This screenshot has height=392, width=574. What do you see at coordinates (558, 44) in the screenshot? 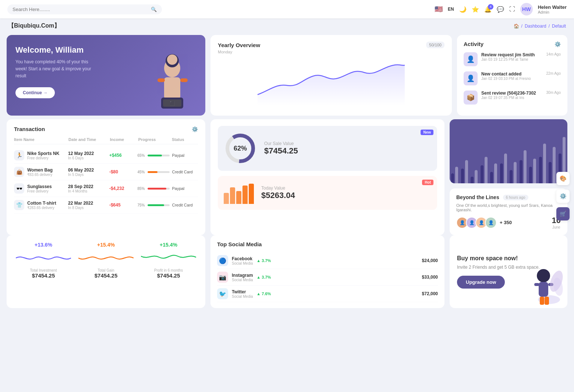
I see `settings-icon: ⚙️` at bounding box center [558, 44].